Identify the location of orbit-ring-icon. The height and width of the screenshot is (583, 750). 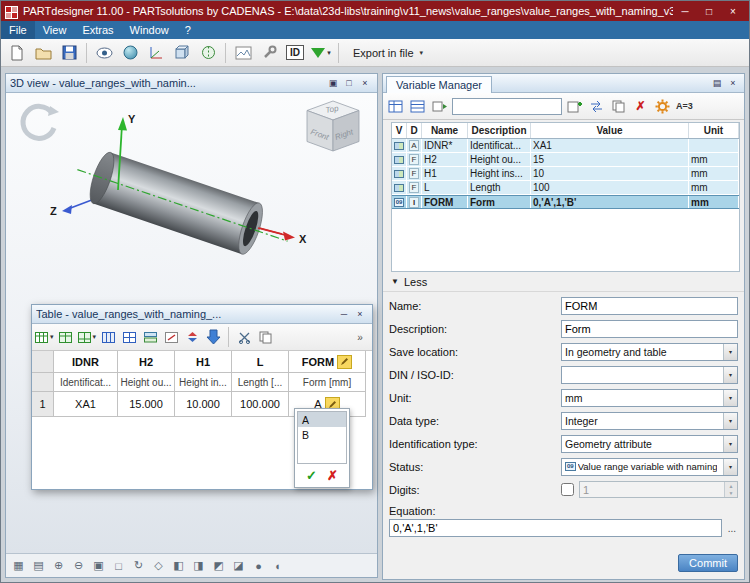
(41, 122).